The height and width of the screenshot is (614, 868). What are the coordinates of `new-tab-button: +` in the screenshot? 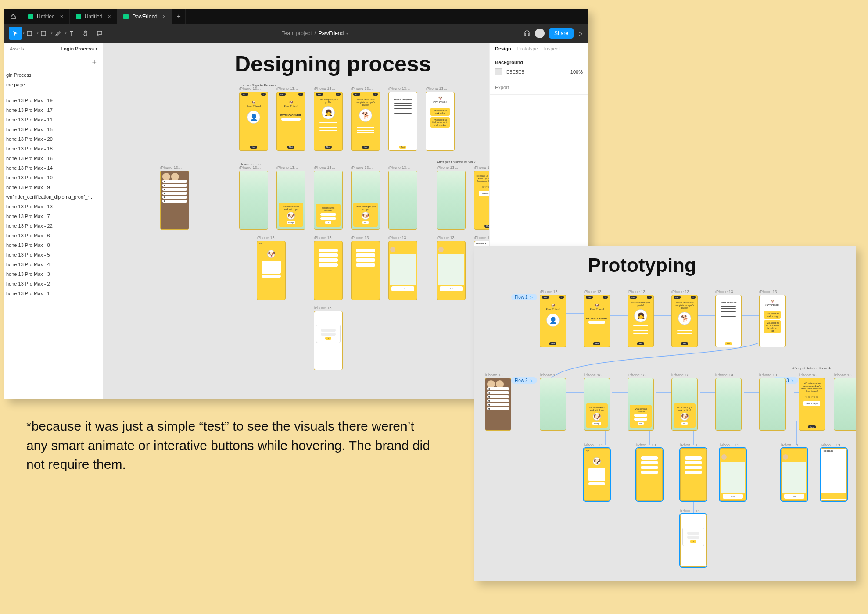 It's located at (179, 17).